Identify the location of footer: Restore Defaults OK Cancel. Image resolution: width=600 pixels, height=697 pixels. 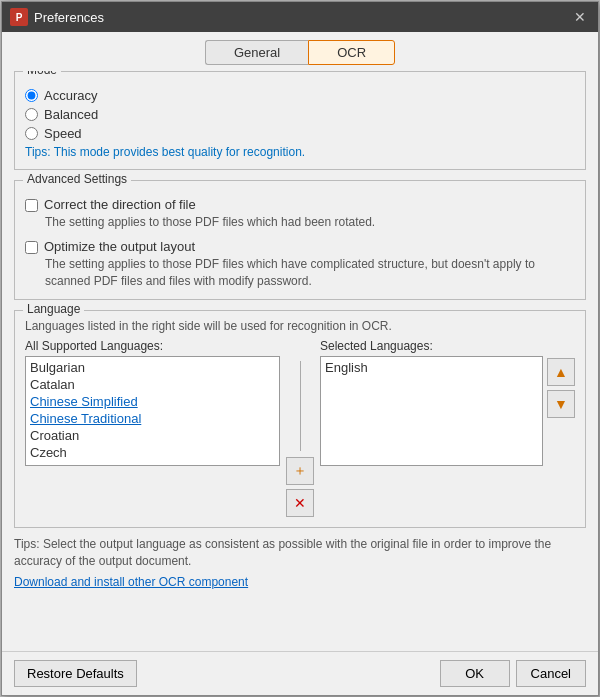
(300, 673).